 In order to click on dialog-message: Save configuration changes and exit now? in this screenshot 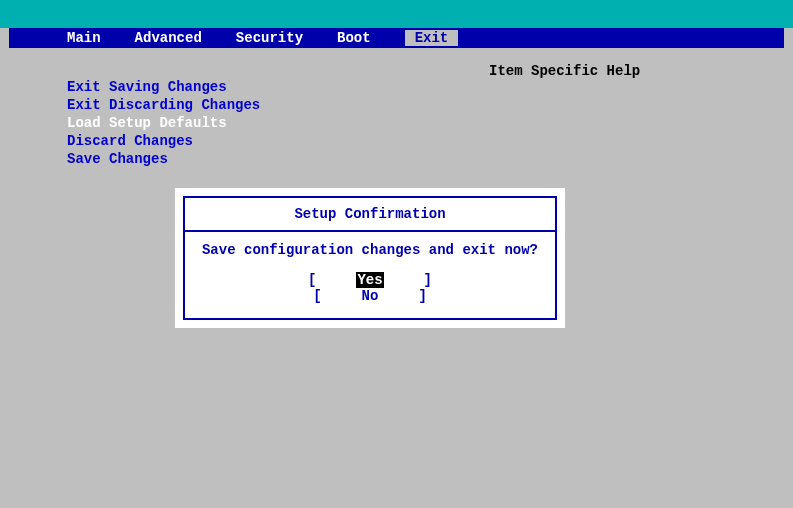, I will do `click(370, 252)`.